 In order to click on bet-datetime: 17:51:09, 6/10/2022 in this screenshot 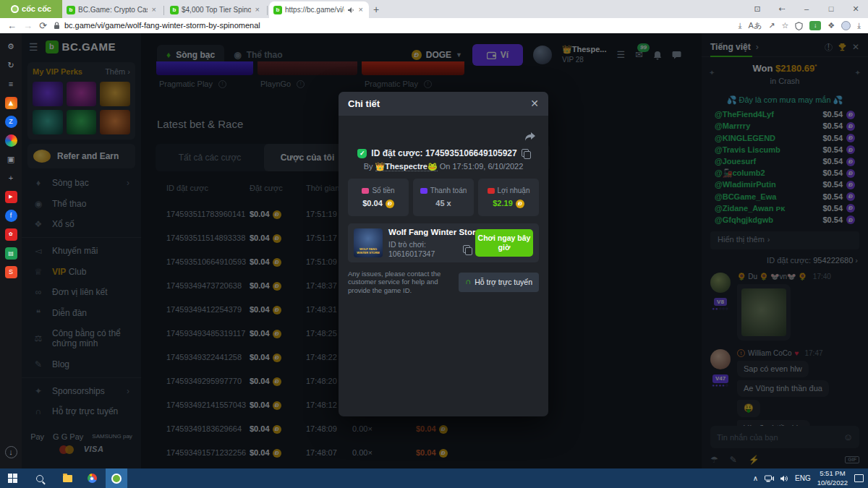, I will do `click(488, 166)`.